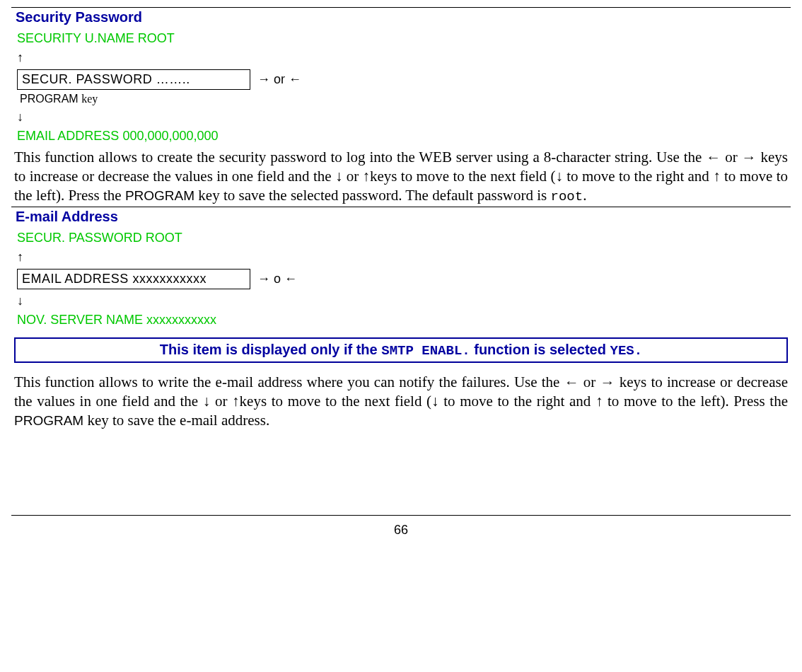 The height and width of the screenshot is (672, 802). What do you see at coordinates (404, 79) in the screenshot?
I see `display-row: SECUR. PASSWORD …….. → or ←` at bounding box center [404, 79].